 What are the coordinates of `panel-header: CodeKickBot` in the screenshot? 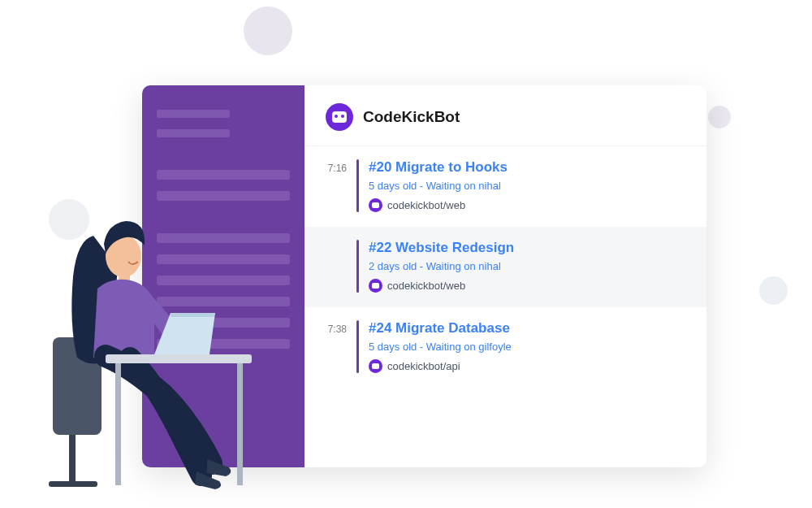 It's located at (505, 115).